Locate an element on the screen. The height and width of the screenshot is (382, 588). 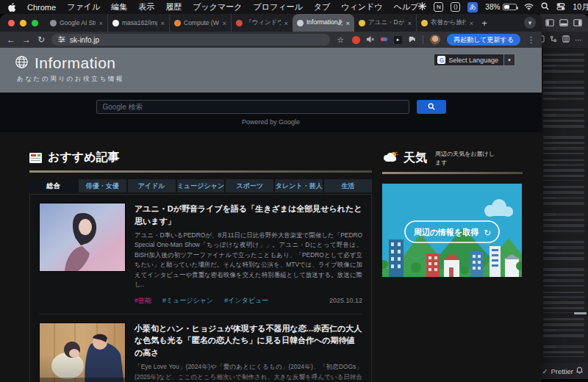
editor-scrollbar is located at coordinates (581, 313).